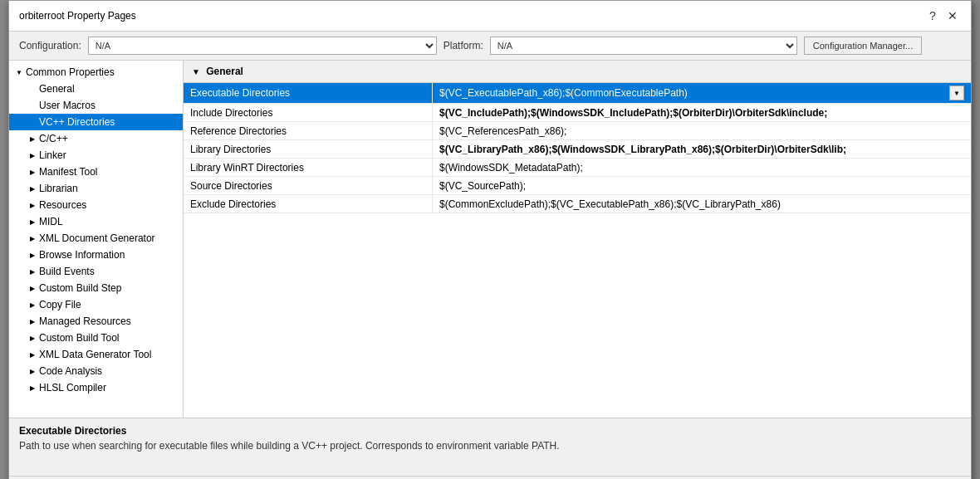 The height and width of the screenshot is (479, 980). What do you see at coordinates (943, 16) in the screenshot?
I see `title-bar-controls: ? ✕` at bounding box center [943, 16].